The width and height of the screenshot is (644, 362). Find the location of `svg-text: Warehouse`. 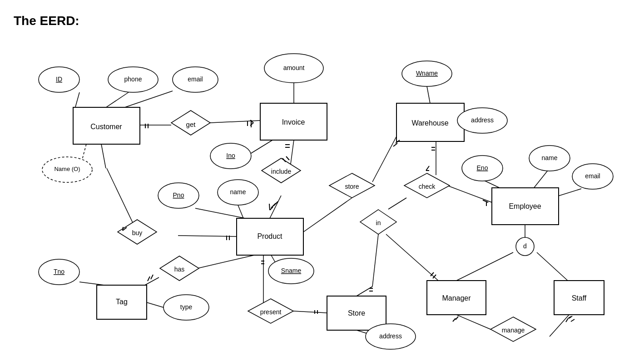

svg-text: Warehouse is located at coordinates (430, 123).